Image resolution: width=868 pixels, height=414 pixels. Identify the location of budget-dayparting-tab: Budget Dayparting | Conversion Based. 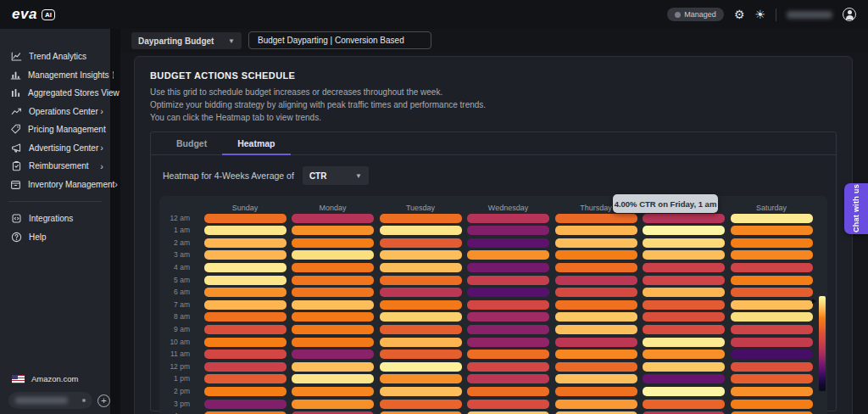
(340, 41).